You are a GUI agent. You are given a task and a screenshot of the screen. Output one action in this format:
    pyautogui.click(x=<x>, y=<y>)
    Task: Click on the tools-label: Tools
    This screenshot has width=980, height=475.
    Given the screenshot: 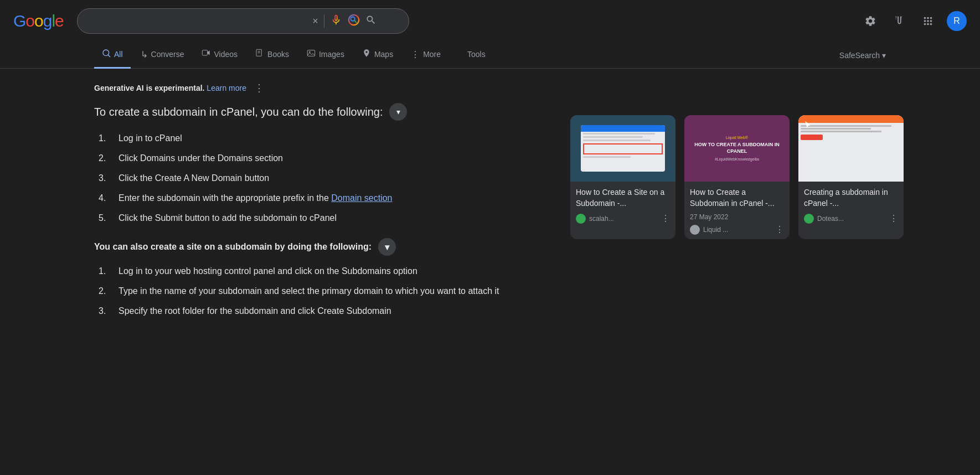 What is the action you would take?
    pyautogui.click(x=476, y=54)
    